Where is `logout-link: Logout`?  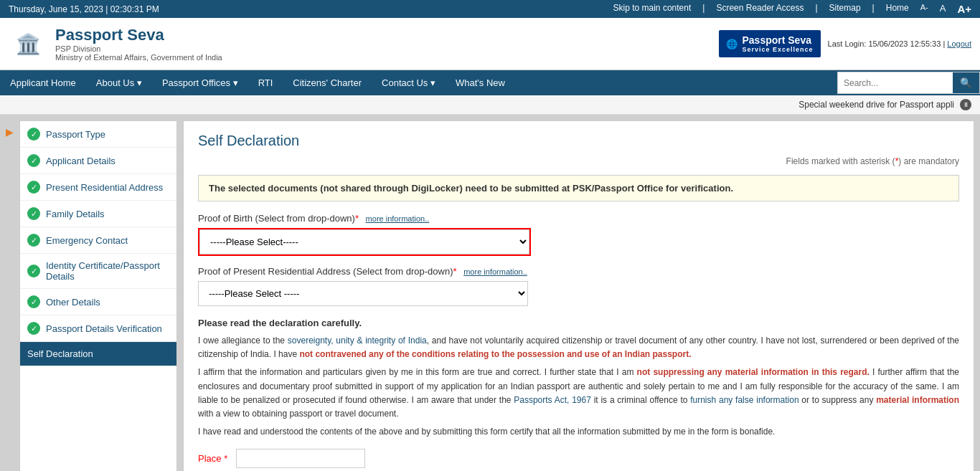
logout-link: Logout is located at coordinates (959, 44).